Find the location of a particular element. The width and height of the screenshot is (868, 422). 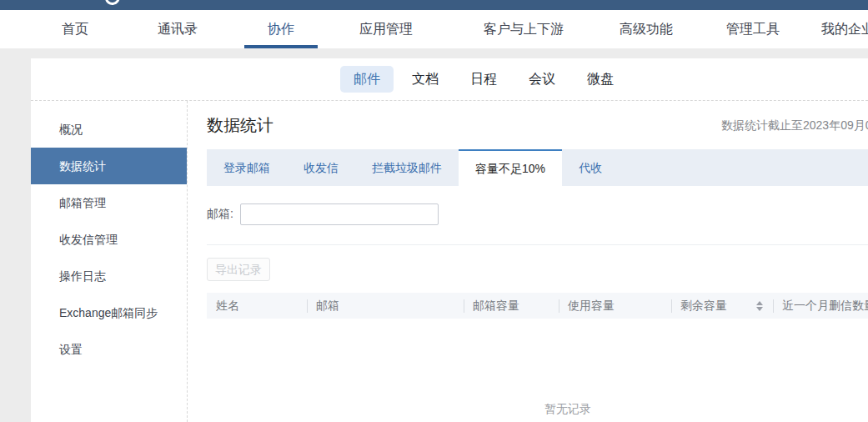

section-divider is located at coordinates (537, 245).